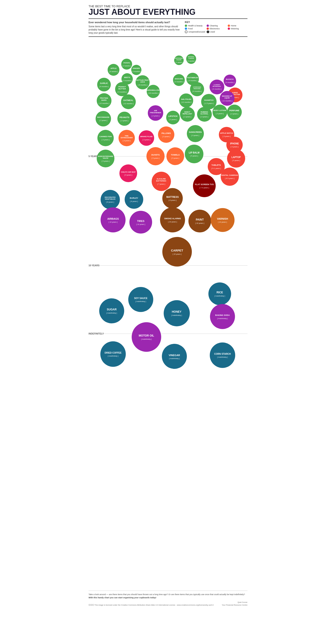 The height and width of the screenshot is (644, 336). Describe the element at coordinates (104, 100) in the screenshot. I see `bubble-label: PROTEIN BARS` at that location.